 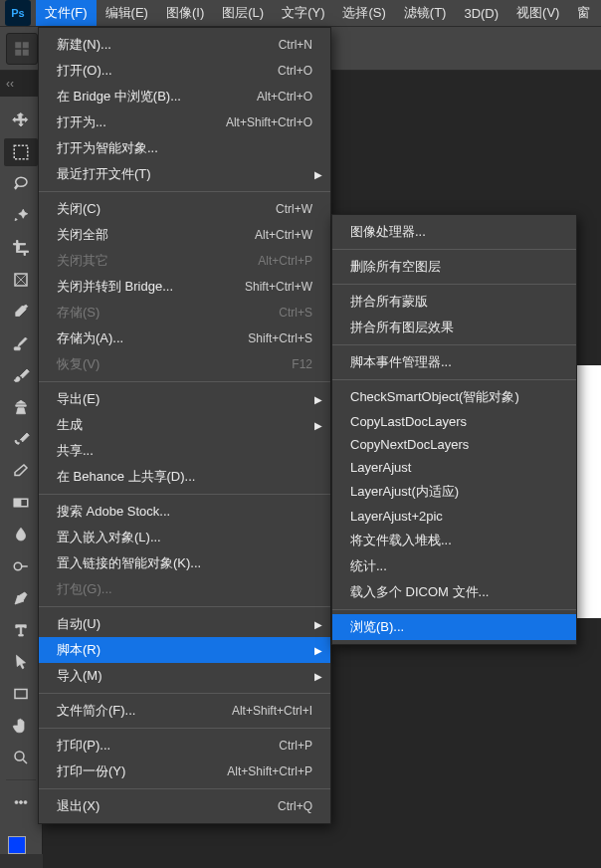 What do you see at coordinates (318, 400) in the screenshot?
I see `submenu-arrow-icon: ▶` at bounding box center [318, 400].